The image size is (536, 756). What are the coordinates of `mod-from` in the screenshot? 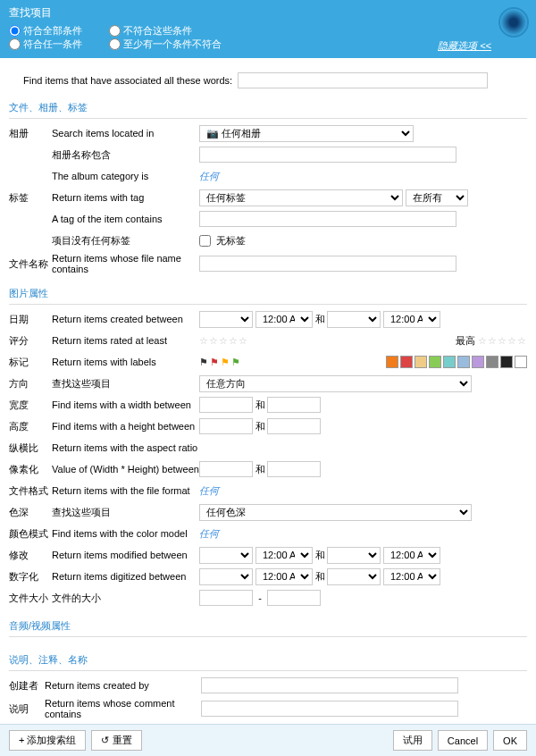 It's located at (226, 556).